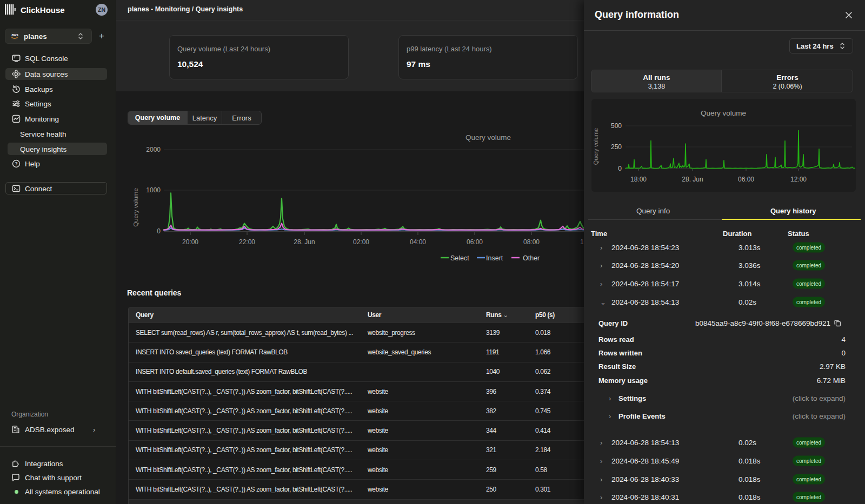 The height and width of the screenshot is (504, 865). Describe the element at coordinates (460, 258) in the screenshot. I see `svg-text: Select` at that location.